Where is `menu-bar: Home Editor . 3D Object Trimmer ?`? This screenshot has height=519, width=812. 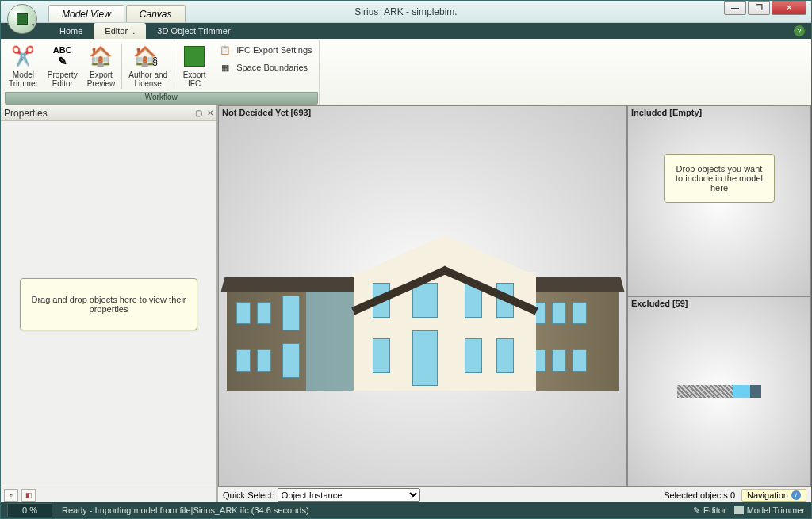
menu-bar: Home Editor . 3D Object Trimmer ? is located at coordinates (406, 31).